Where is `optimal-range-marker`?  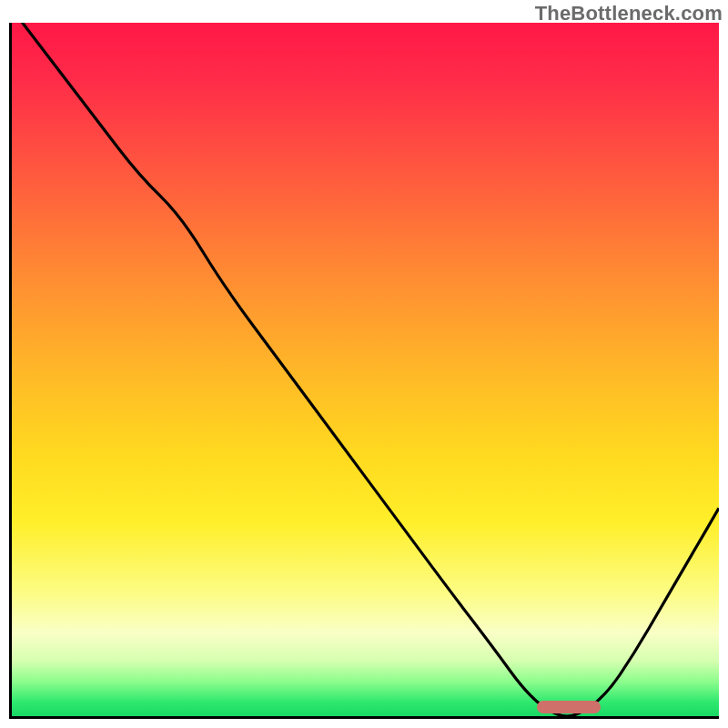
optimal-range-marker is located at coordinates (569, 707).